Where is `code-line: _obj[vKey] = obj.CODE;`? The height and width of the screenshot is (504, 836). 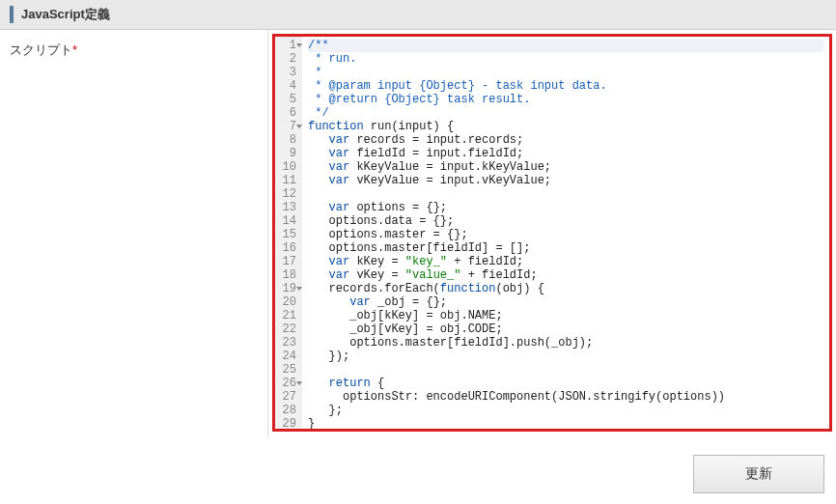 code-line: _obj[vKey] = obj.CODE; is located at coordinates (566, 329).